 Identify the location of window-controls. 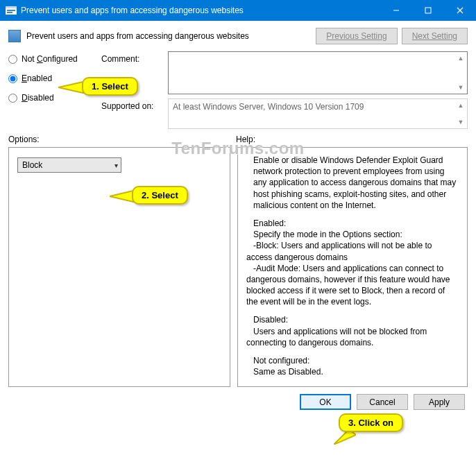
(428, 10).